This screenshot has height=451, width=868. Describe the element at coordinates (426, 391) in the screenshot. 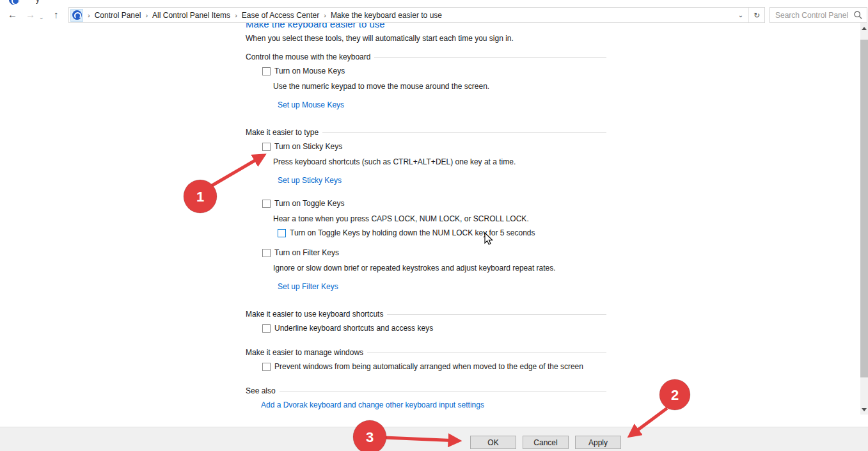

I see `section-heading-see-also: See also` at that location.